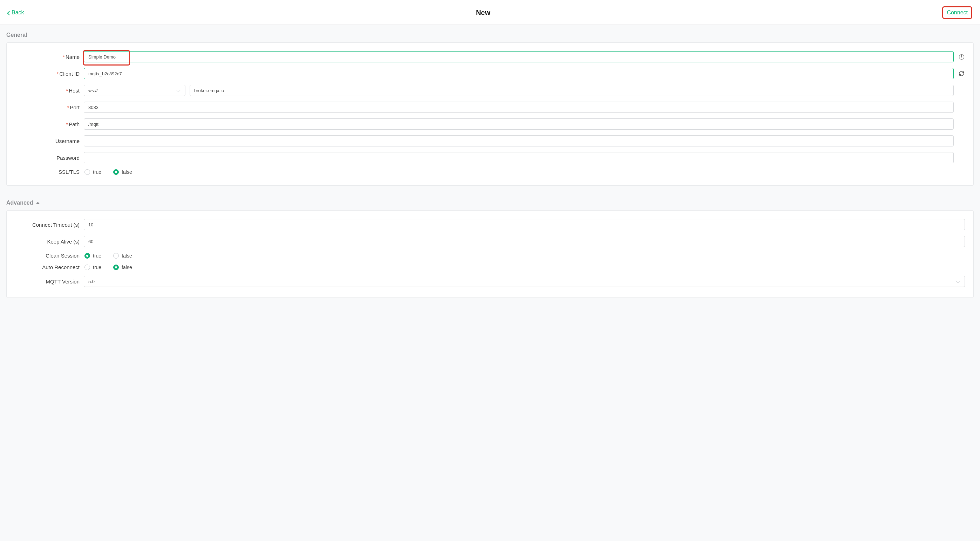  Describe the element at coordinates (961, 74) in the screenshot. I see `refresh-clientid-button` at that location.